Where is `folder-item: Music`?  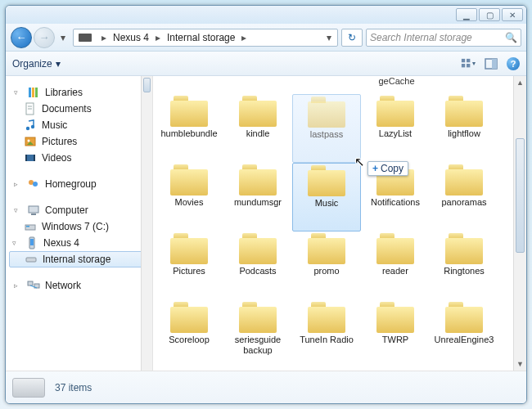 folder-item: Music is located at coordinates (327, 197).